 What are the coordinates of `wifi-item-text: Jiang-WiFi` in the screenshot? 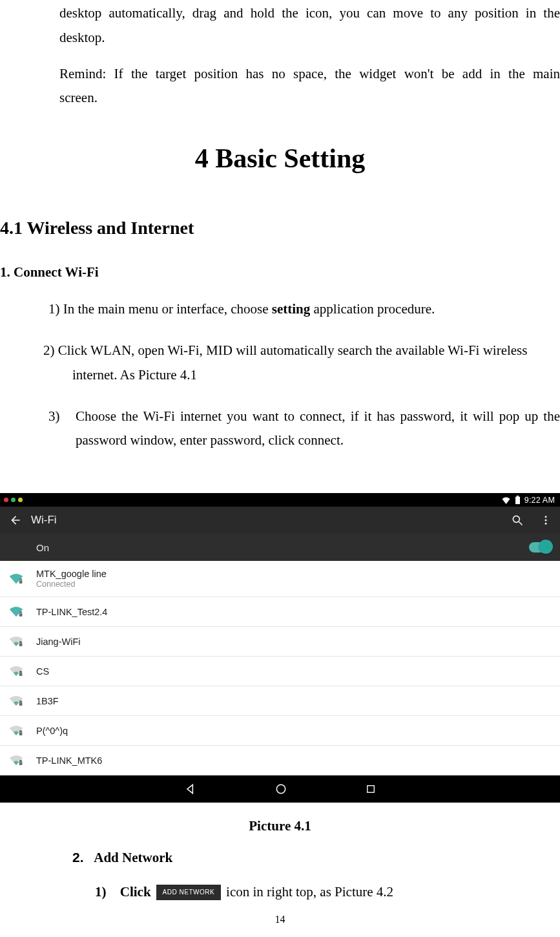 It's located at (58, 642).